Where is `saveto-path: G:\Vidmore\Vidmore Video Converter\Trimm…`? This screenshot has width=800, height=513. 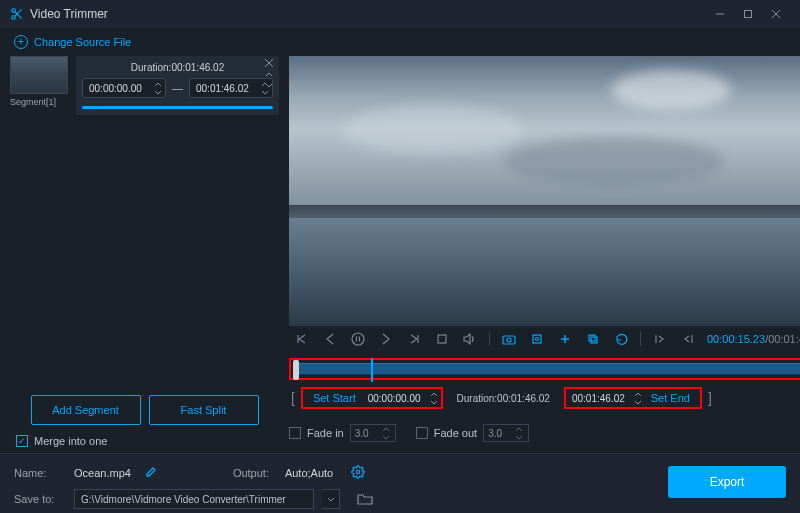 saveto-path: G:\Vidmore\Vidmore Video Converter\Trimm… is located at coordinates (194, 499).